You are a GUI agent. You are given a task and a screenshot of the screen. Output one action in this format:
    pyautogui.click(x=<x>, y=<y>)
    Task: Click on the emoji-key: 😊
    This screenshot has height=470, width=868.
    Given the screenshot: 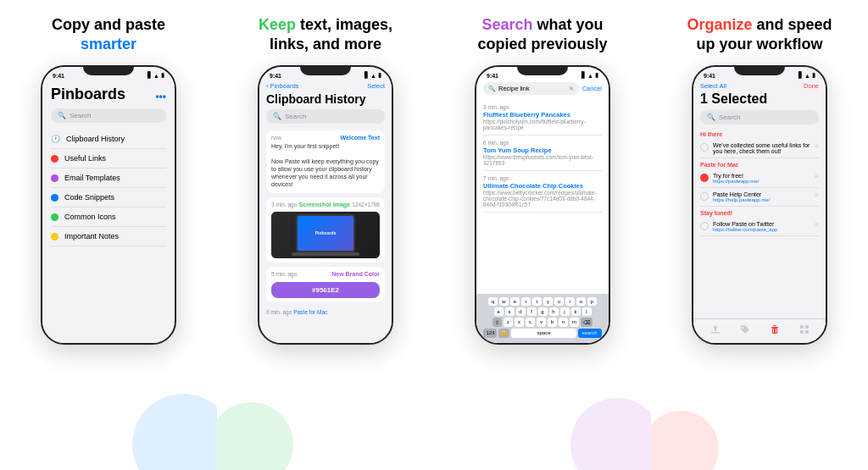 What is the action you would take?
    pyautogui.click(x=504, y=334)
    